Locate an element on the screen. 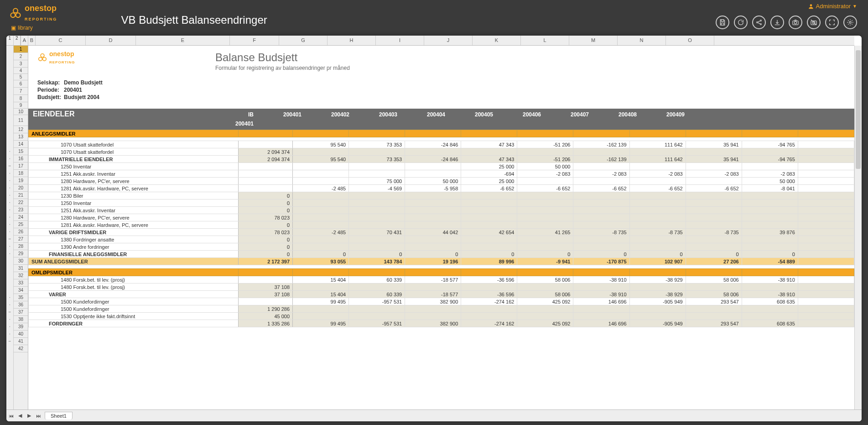  cell: 47 343 is located at coordinates (489, 159).